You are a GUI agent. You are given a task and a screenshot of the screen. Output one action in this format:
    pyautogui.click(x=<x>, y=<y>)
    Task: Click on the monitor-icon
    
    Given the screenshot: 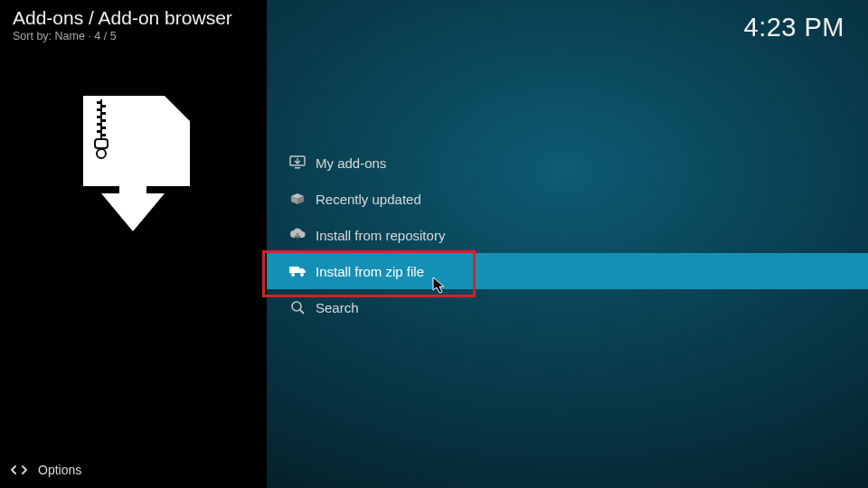 What is the action you would take?
    pyautogui.click(x=297, y=163)
    